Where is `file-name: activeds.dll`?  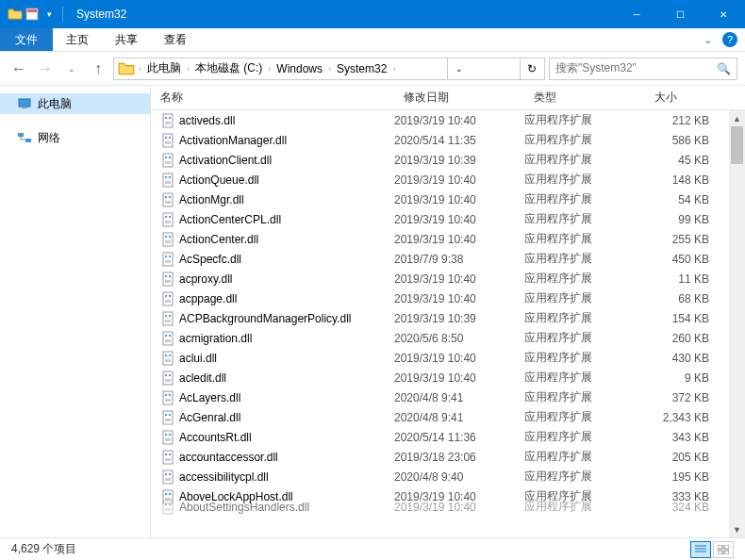
file-name: activeds.dll is located at coordinates (207, 121).